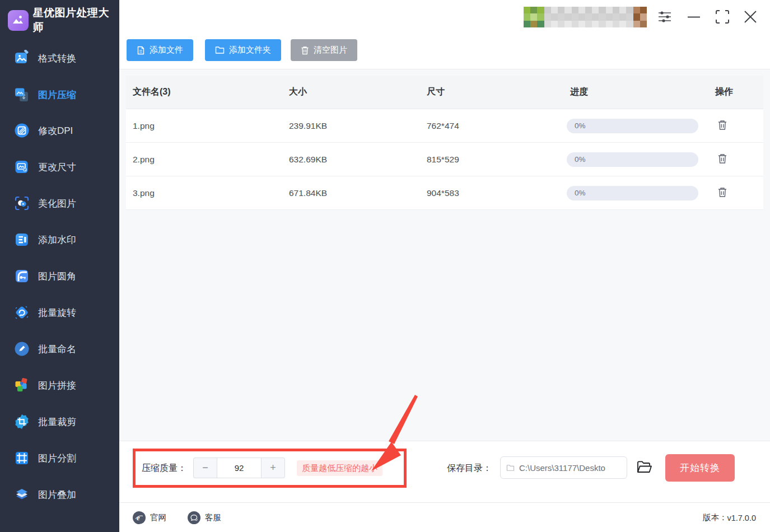 This screenshot has height=532, width=770. I want to click on sidebar-item-image-overlay: 图片叠加, so click(64, 494).